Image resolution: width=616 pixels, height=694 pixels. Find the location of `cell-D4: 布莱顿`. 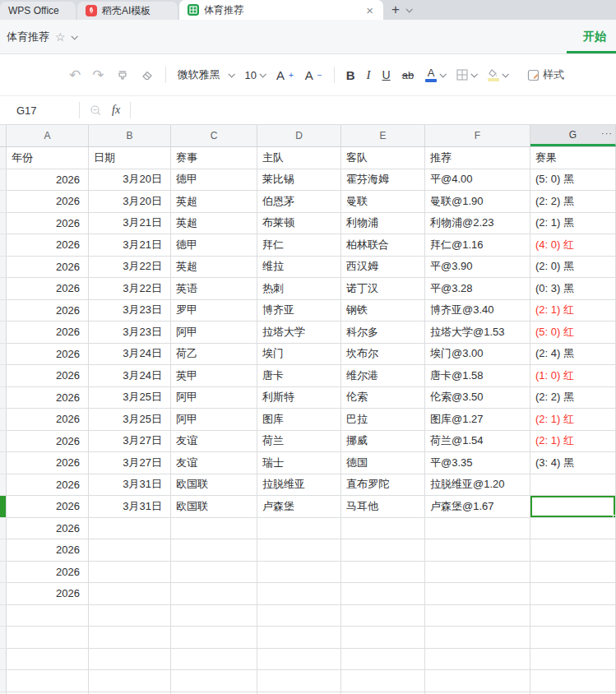

cell-D4: 布莱顿 is located at coordinates (299, 224).